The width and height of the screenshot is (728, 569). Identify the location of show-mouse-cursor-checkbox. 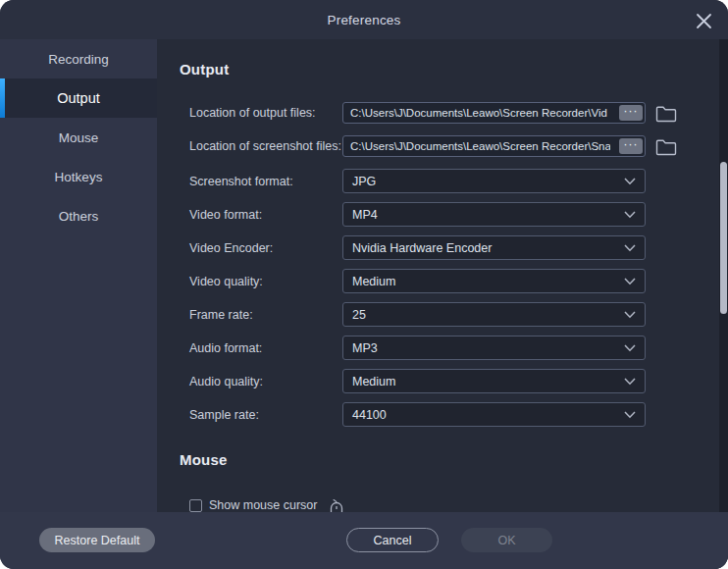
(196, 506).